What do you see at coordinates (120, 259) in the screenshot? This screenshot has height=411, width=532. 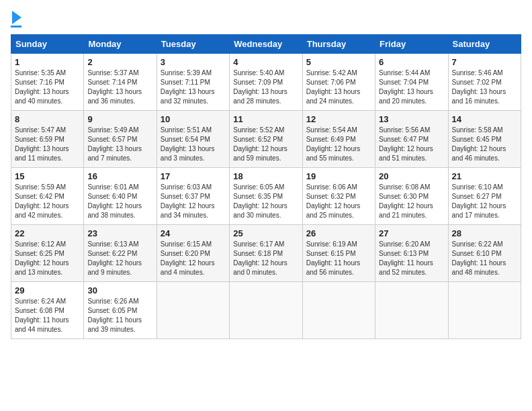 I see `day-detail: Sunrise: 6:13 AM Sunset: 6:22 PM Dayligh…` at bounding box center [120, 259].